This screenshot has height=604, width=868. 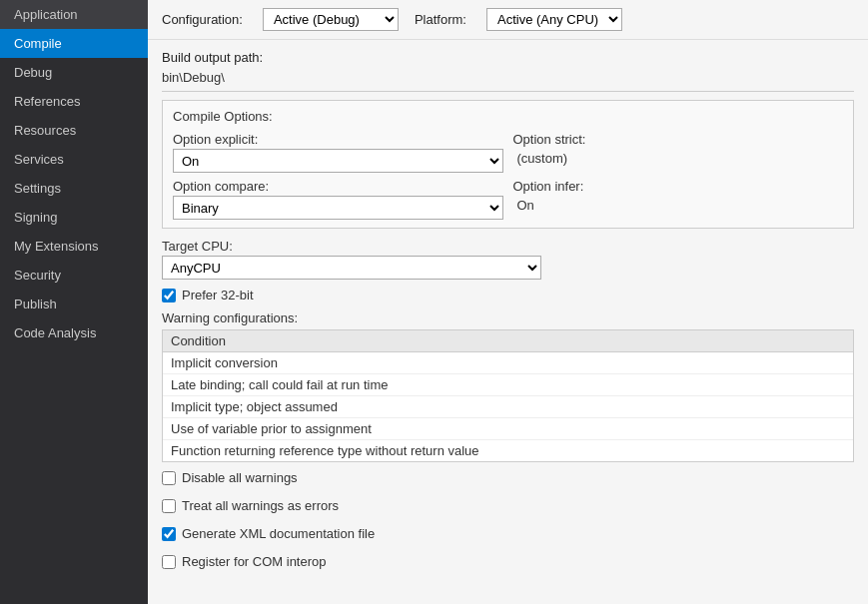 I want to click on prefer-32bit-label: Prefer 32-bit, so click(x=218, y=296).